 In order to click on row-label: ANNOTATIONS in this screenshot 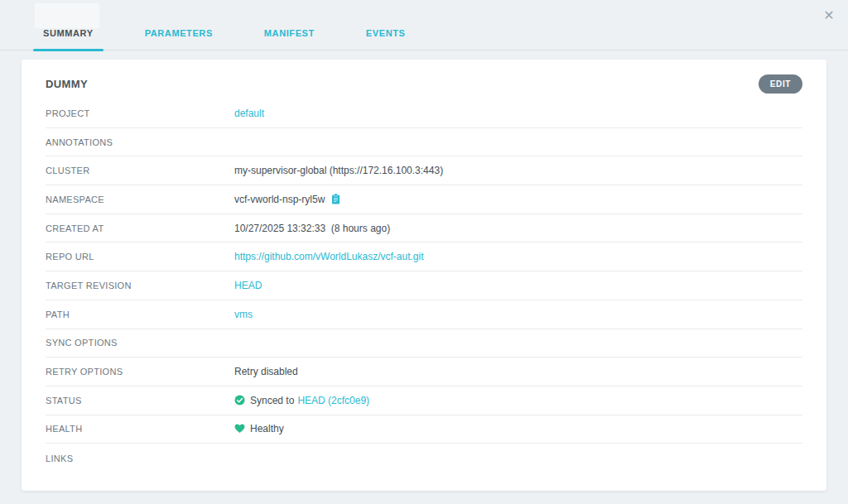, I will do `click(140, 142)`.